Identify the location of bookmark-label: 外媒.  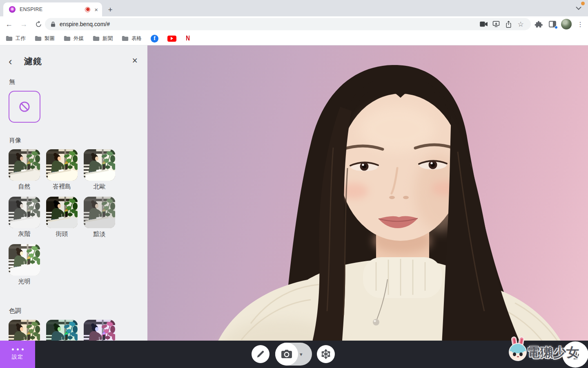
(78, 38).